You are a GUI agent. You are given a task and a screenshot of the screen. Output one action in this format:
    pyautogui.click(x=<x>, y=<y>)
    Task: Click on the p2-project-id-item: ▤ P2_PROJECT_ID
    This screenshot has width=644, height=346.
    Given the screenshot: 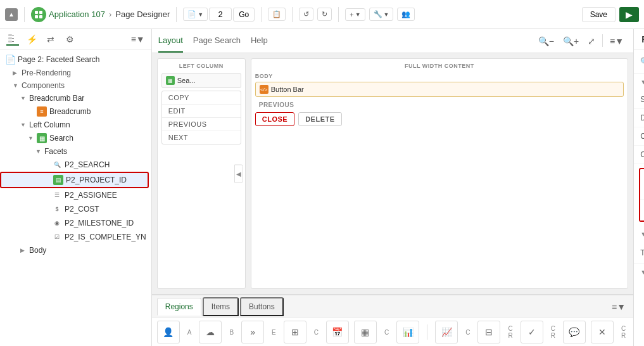 What is the action you would take?
    pyautogui.click(x=75, y=180)
    